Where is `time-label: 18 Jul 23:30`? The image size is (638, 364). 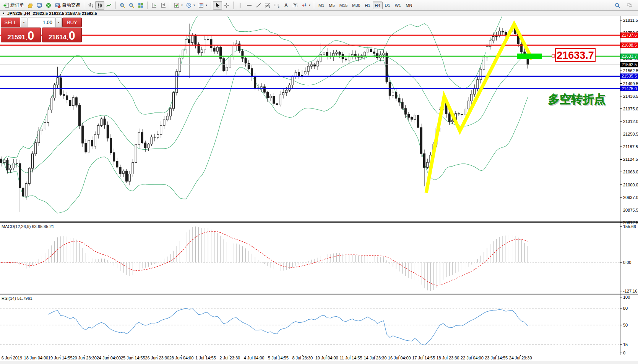 time-label: 18 Jul 23:30 is located at coordinates (448, 358).